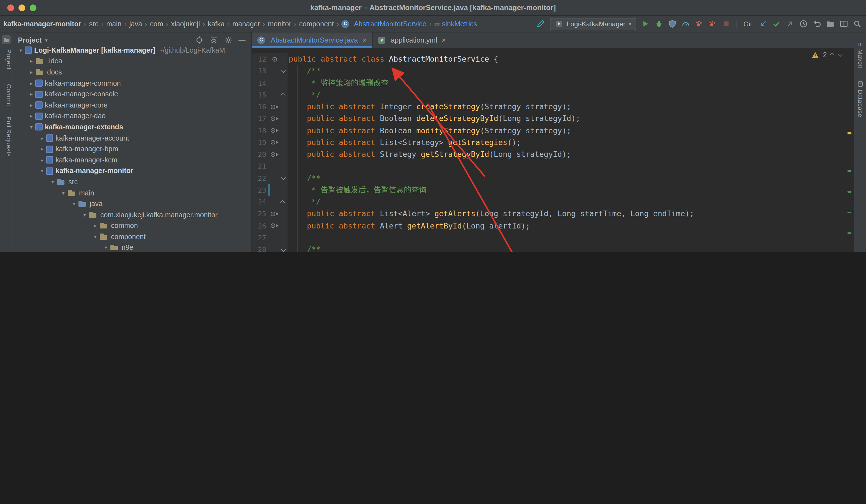 This screenshot has height=504, width=866. What do you see at coordinates (157, 24) in the screenshot?
I see `breadcrumb-item: com` at bounding box center [157, 24].